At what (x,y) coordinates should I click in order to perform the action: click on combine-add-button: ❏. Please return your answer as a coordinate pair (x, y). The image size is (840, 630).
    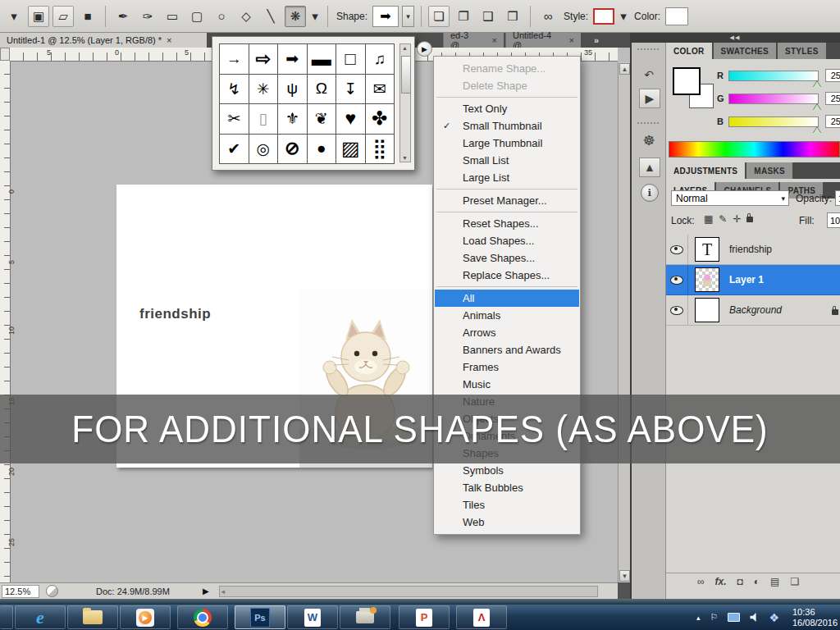
    Looking at the image, I should click on (439, 16).